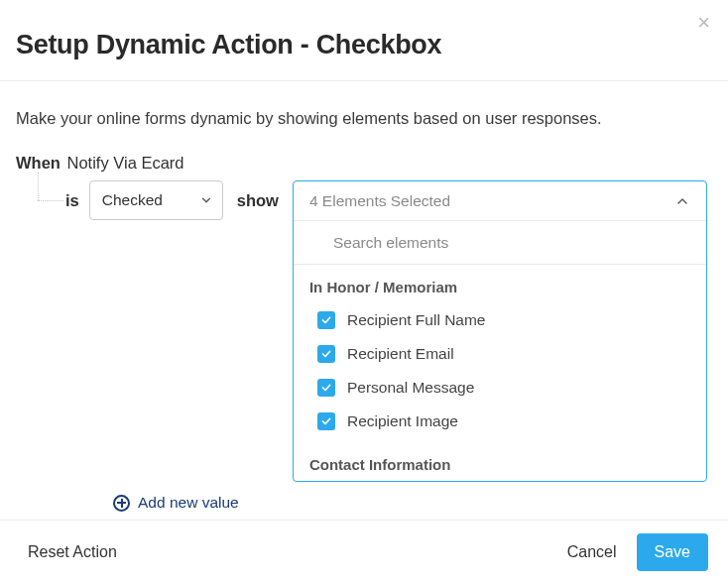 The width and height of the screenshot is (728, 583). Describe the element at coordinates (157, 200) in the screenshot. I see `state-select: Checked` at that location.